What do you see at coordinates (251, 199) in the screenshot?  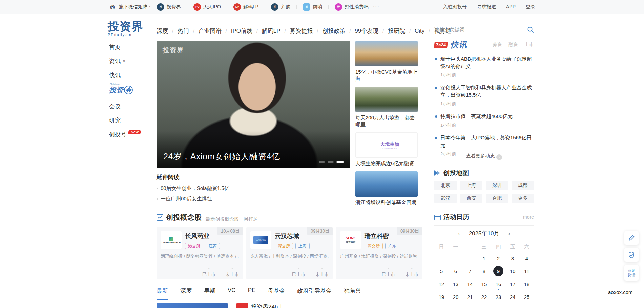 I see `extended-reading-link: 一位广州00后女生爆红` at bounding box center [251, 199].